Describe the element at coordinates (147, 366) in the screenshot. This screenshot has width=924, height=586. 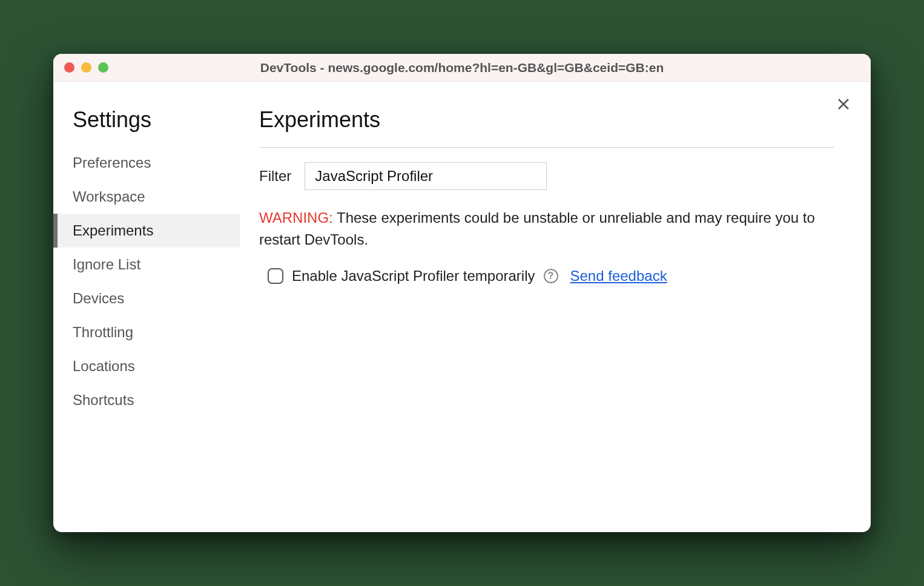
I see `sidebar-item-locations: Locations` at that location.